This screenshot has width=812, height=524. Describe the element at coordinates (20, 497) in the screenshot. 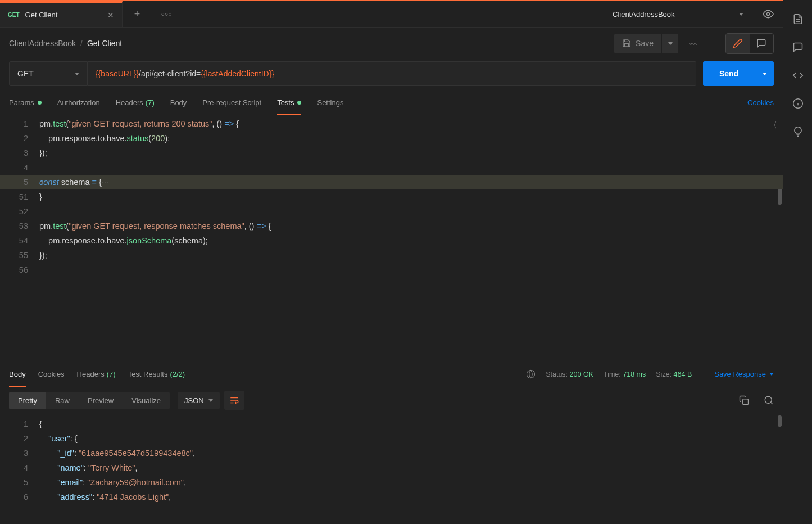

I see `line-number: 6` at that location.